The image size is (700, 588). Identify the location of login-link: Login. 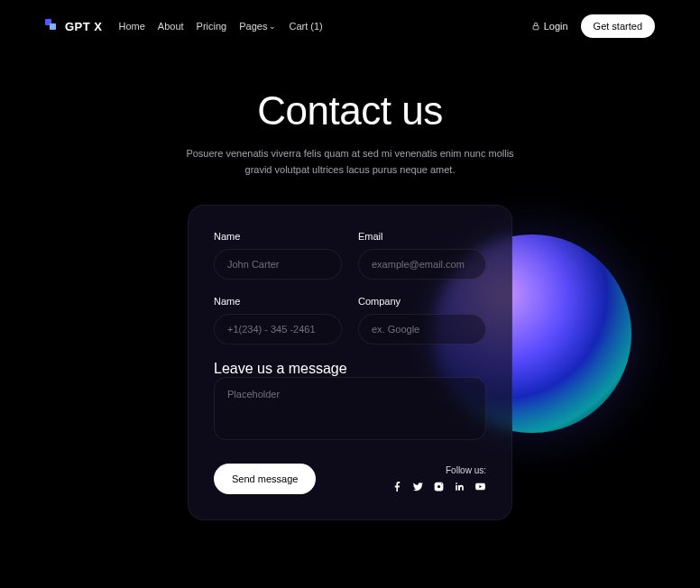
(550, 26).